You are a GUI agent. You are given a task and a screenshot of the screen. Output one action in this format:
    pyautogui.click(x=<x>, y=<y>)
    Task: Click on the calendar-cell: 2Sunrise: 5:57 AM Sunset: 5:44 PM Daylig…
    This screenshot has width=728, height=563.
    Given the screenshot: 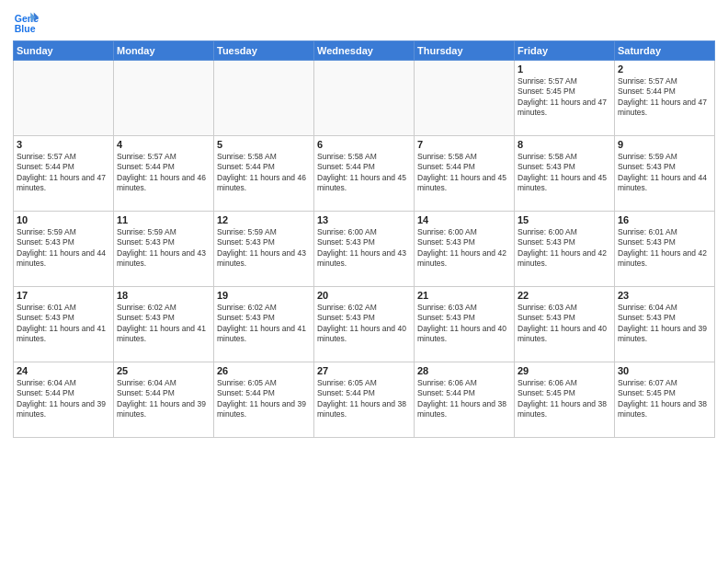 What is the action you would take?
    pyautogui.click(x=665, y=98)
    